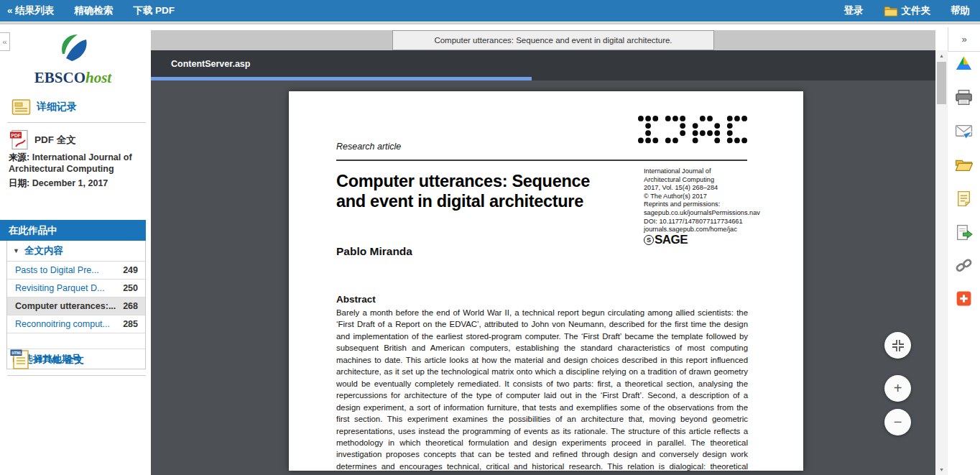 The image size is (980, 475). I want to click on left-sidebar: « EBSCOhost 详细记录 PDF PDF 全文 来源: Internat…, so click(73, 250).